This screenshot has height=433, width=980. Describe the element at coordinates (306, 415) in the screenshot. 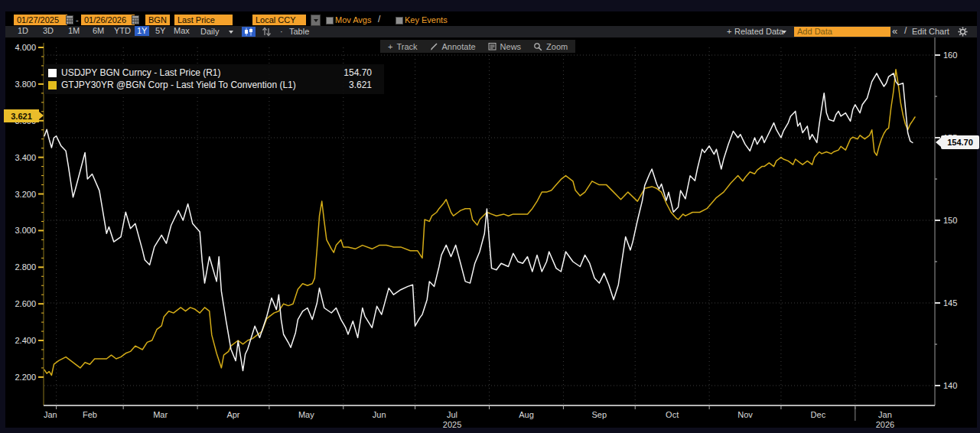

I see `svg-text: May` at that location.